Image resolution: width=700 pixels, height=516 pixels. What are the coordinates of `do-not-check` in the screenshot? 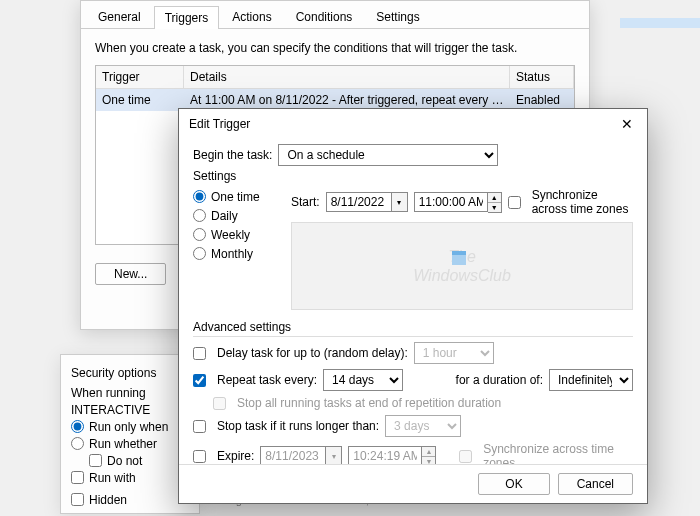 It's located at (96, 460).